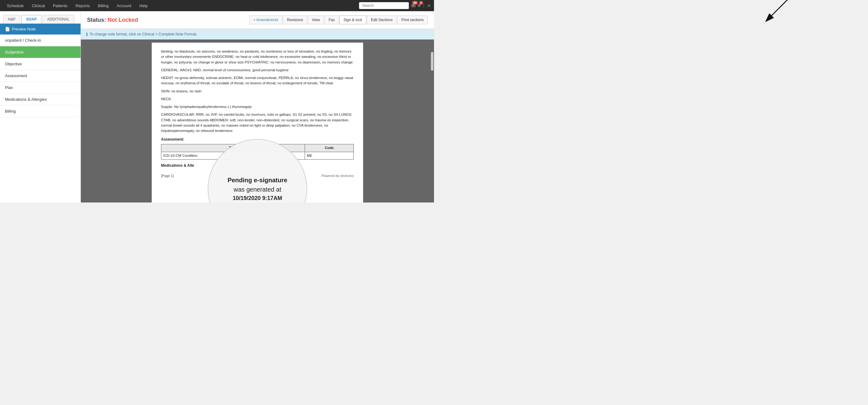 This screenshot has width=868, height=405. I want to click on table-cell-code: ME, so click(330, 155).